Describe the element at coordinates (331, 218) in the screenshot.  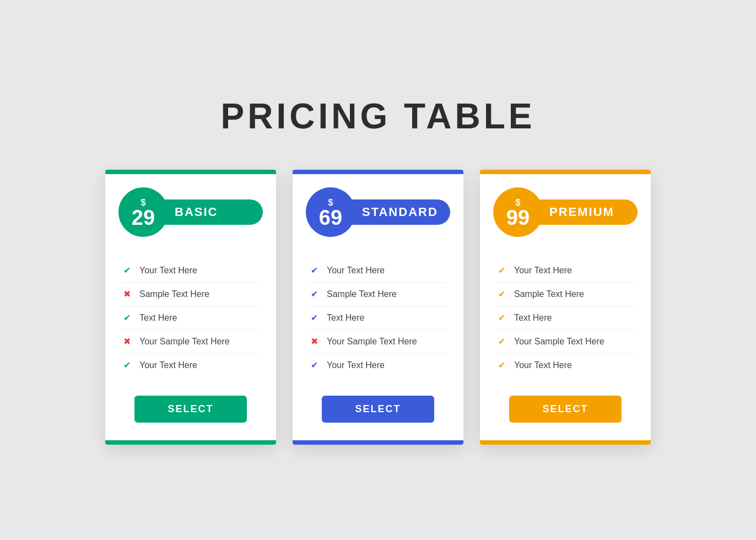
I see `price-amount-standard: 69` at that location.